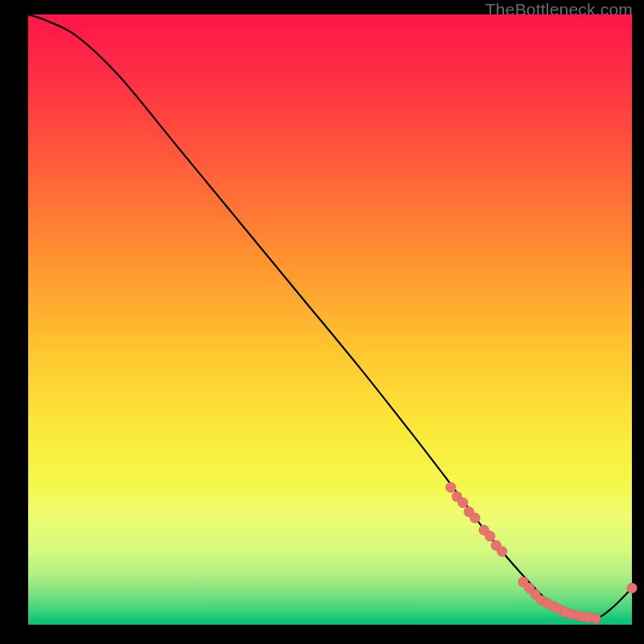 This screenshot has width=644, height=644. I want to click on data-points, so click(542, 553).